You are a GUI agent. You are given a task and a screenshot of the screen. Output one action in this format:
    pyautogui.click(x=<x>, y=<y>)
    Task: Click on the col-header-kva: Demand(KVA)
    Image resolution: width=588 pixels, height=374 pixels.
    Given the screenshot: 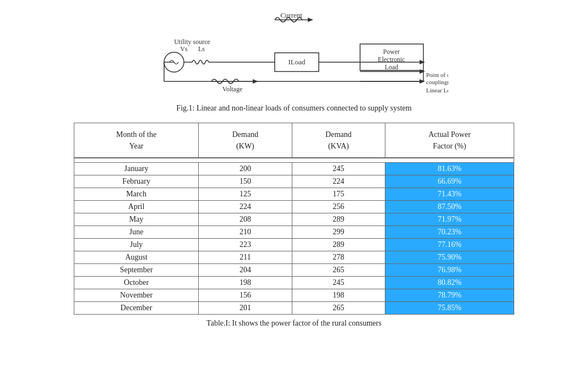 What is the action you would take?
    pyautogui.click(x=338, y=141)
    